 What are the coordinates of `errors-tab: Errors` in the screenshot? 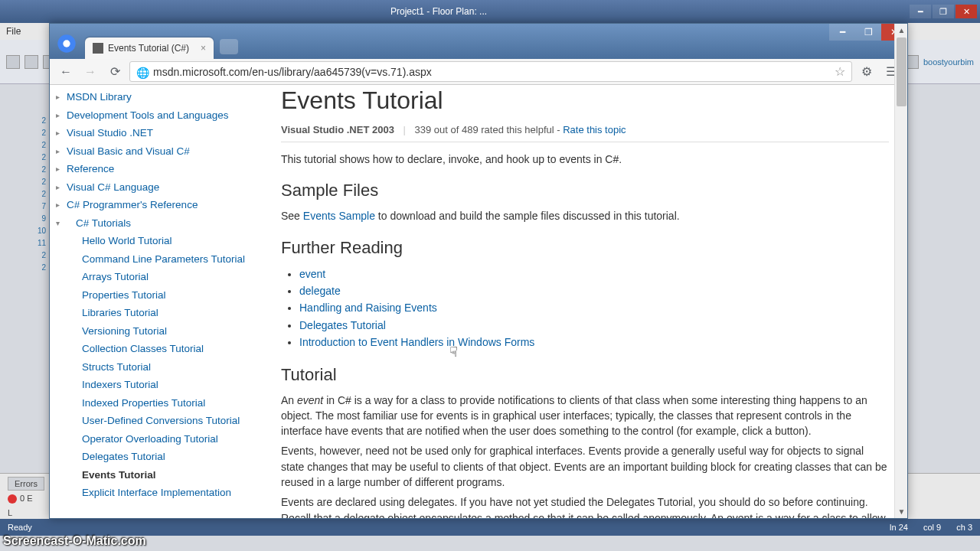 It's located at (26, 484).